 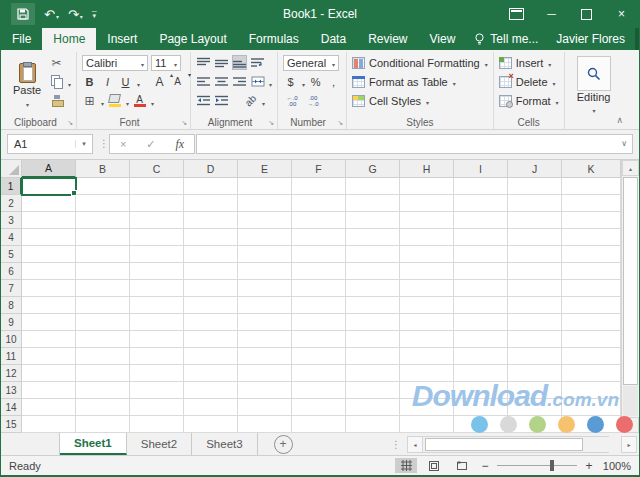 What do you see at coordinates (265, 288) in the screenshot?
I see `cell-E7` at bounding box center [265, 288].